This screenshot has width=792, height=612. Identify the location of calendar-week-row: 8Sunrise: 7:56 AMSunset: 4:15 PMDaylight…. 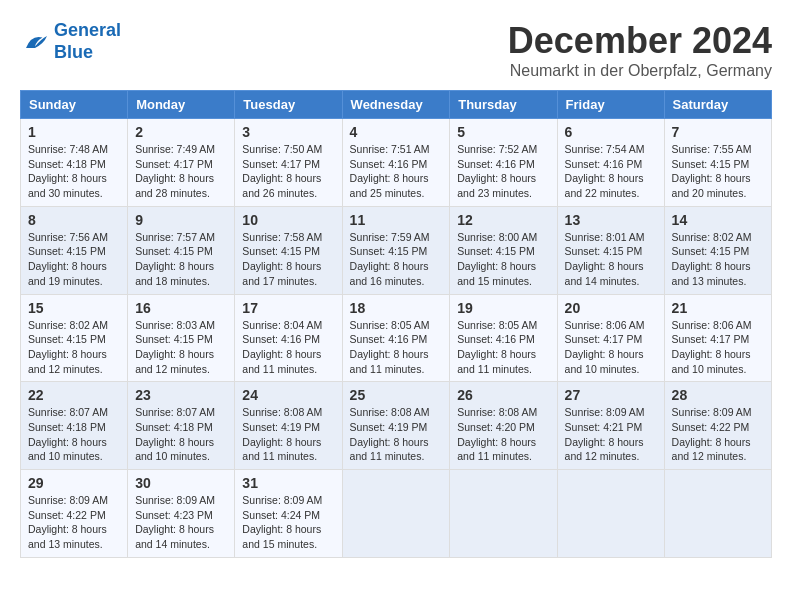
(396, 250).